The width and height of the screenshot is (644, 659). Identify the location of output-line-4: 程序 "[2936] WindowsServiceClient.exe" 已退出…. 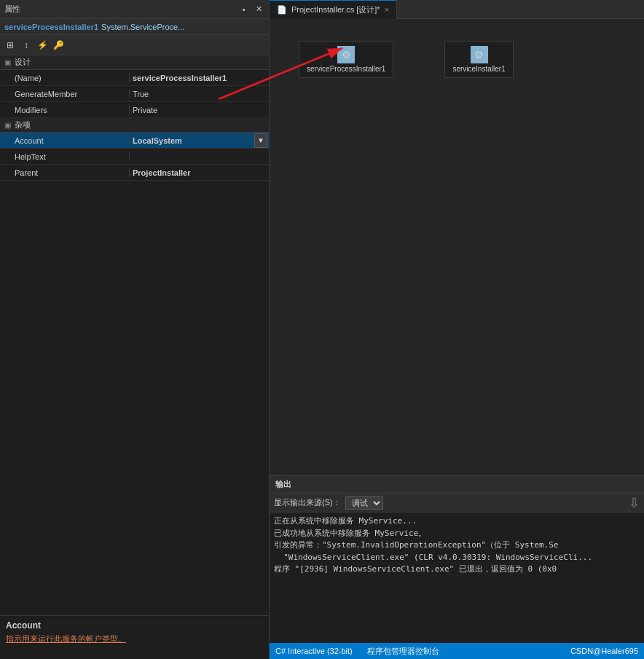
(457, 570).